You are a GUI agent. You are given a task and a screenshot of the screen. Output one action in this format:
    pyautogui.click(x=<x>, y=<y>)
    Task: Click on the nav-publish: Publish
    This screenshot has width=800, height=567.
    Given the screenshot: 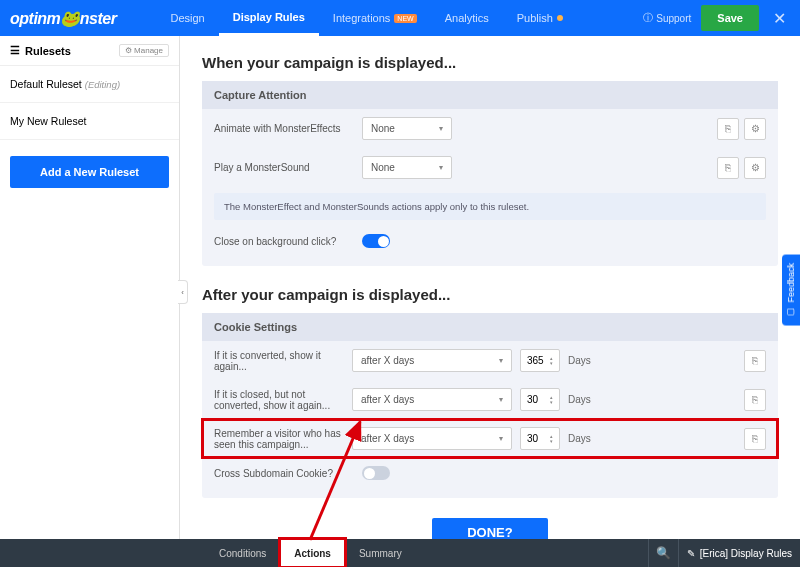 What is the action you would take?
    pyautogui.click(x=540, y=18)
    